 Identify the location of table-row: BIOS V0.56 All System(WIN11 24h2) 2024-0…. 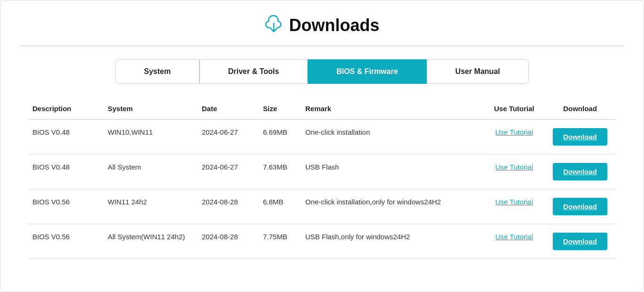
(322, 242).